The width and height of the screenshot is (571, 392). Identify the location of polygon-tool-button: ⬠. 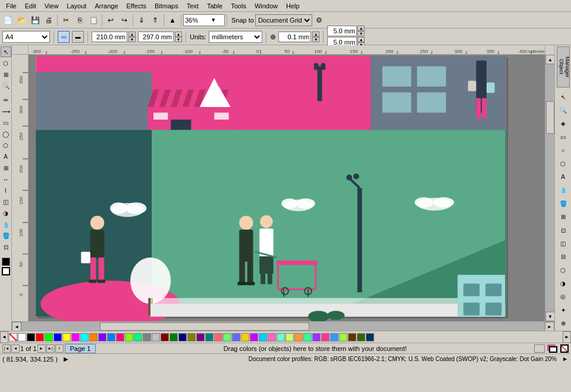
(6, 145).